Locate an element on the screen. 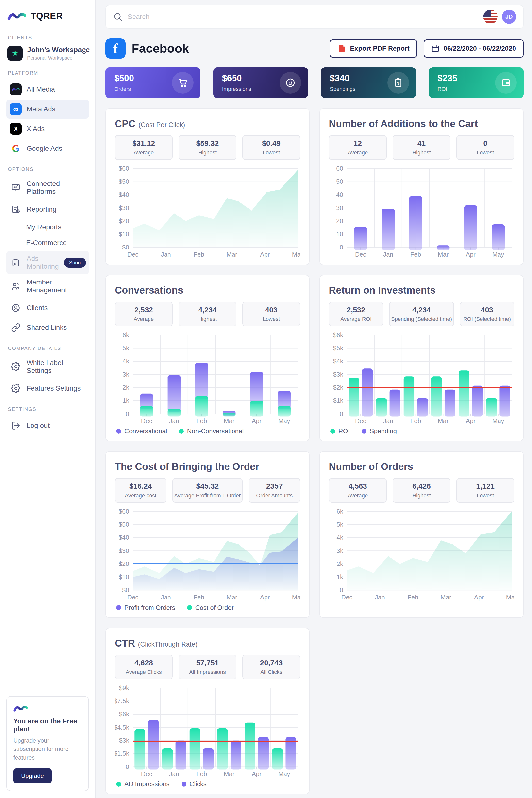 This screenshot has height=798, width=532. chart-card-roi: Return on Investments2,532Average ROI4,2… is located at coordinates (421, 358).